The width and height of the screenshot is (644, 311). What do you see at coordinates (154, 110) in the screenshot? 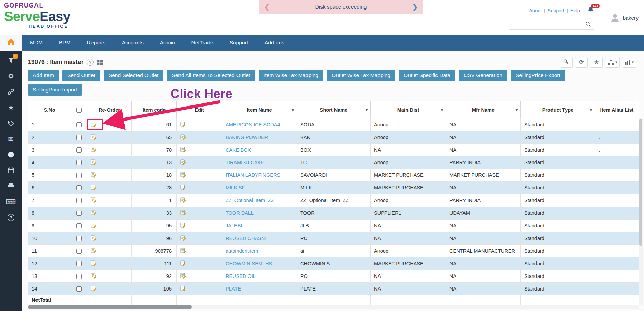
I see `col-header-item-code: Item code▾` at bounding box center [154, 110].